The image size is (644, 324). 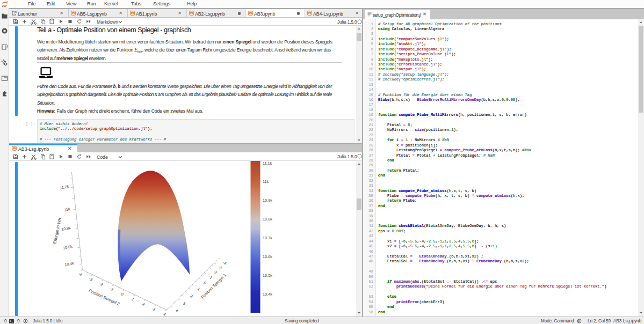 What do you see at coordinates (267, 238) in the screenshot?
I see `svg-text: 10.7k` at bounding box center [267, 238].